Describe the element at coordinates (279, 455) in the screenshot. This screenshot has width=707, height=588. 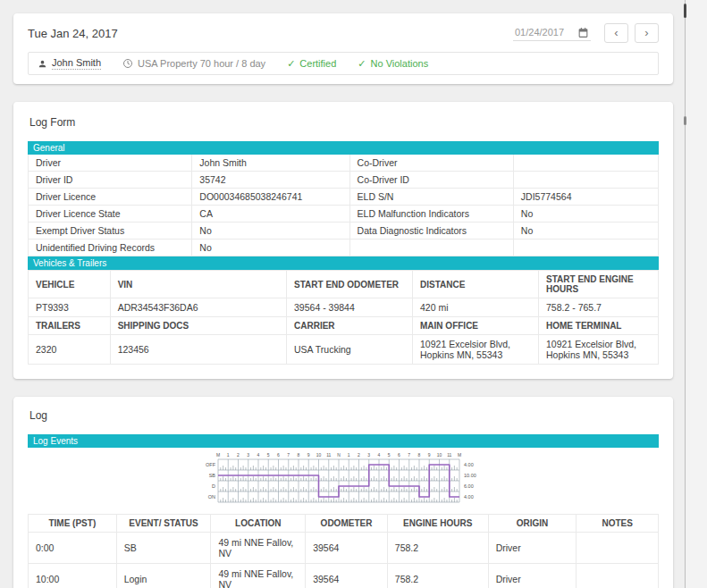
I see `svg-text: 6` at that location.